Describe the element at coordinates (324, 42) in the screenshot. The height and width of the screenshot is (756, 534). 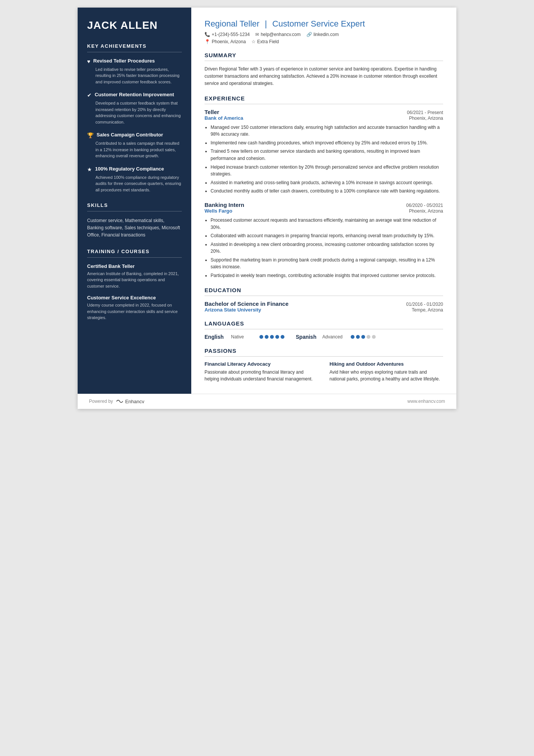
I see `contact-row-2: 📍 Phoenix, Arizona ☆ Extra Field` at that location.